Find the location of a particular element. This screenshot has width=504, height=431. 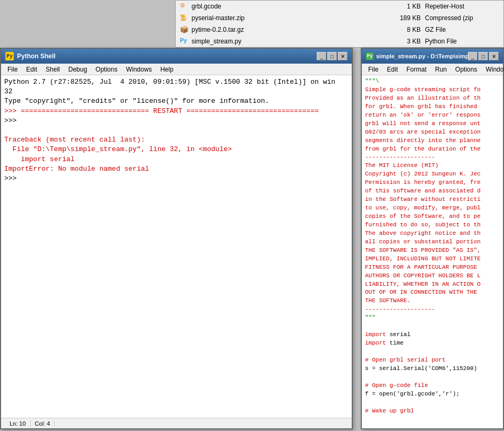

editor-maximize-button: □ is located at coordinates (483, 56).